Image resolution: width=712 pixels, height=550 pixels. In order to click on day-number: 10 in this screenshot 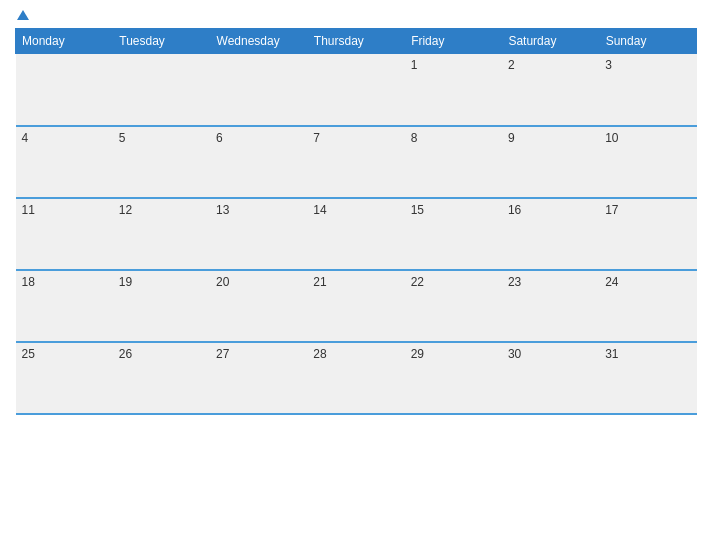, I will do `click(612, 138)`.